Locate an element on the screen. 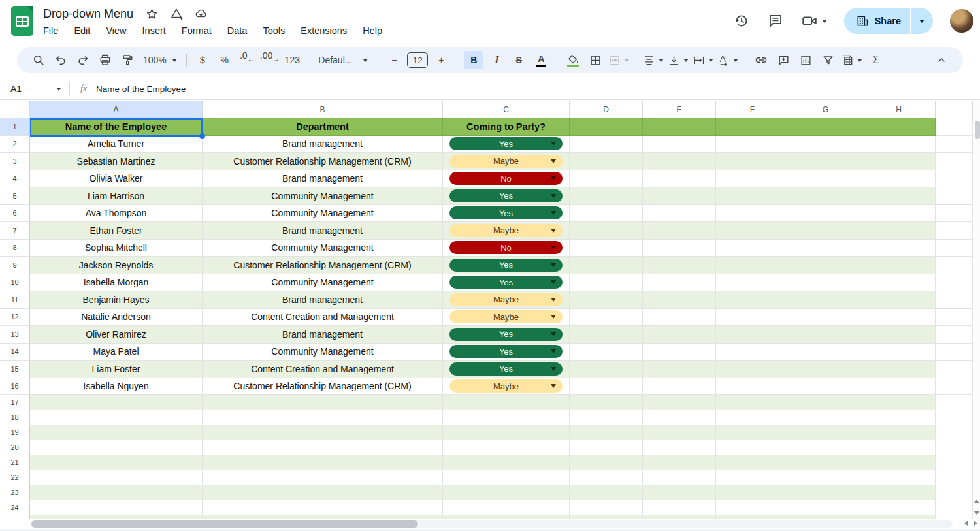  cell-G24 is located at coordinates (826, 508).